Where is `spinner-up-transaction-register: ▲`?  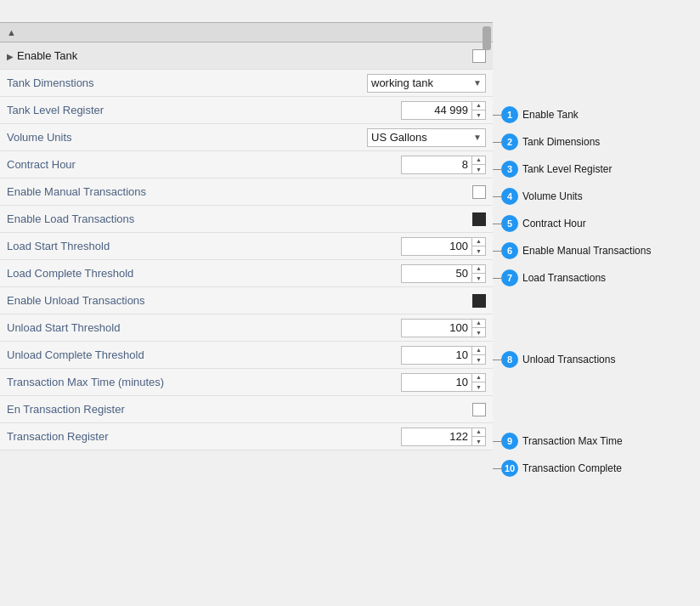
spinner-up-transaction-register: ▲ is located at coordinates (479, 433).